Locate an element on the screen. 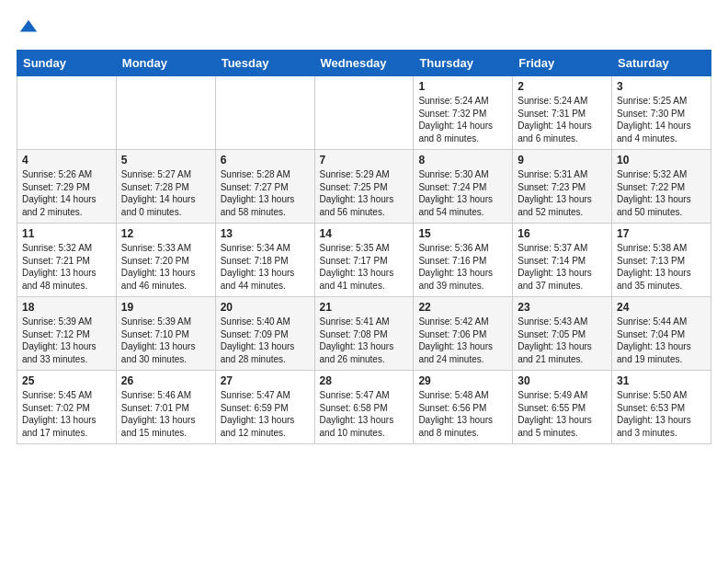 This screenshot has height=563, width=728. day-number: 3 is located at coordinates (662, 86).